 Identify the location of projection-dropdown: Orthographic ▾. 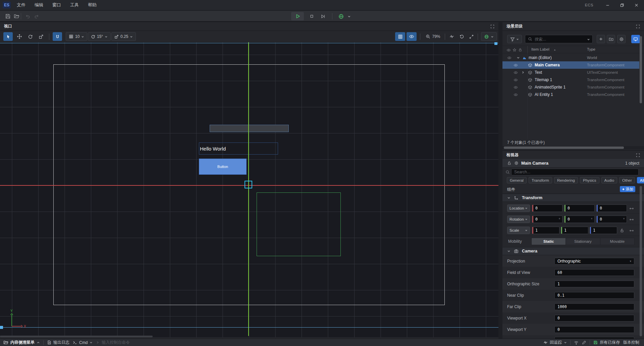
(594, 261).